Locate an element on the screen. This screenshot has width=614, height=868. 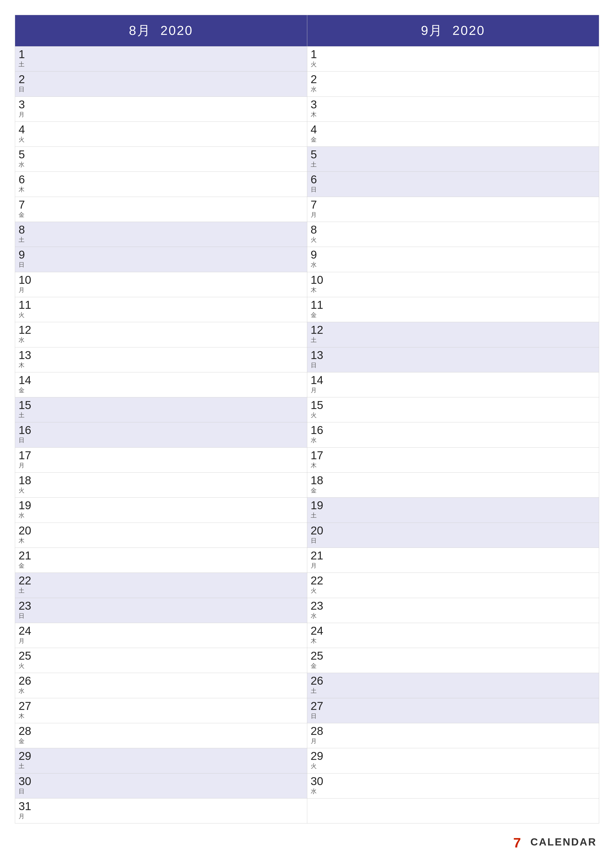
day-number-col: 27 日 is located at coordinates (321, 711).